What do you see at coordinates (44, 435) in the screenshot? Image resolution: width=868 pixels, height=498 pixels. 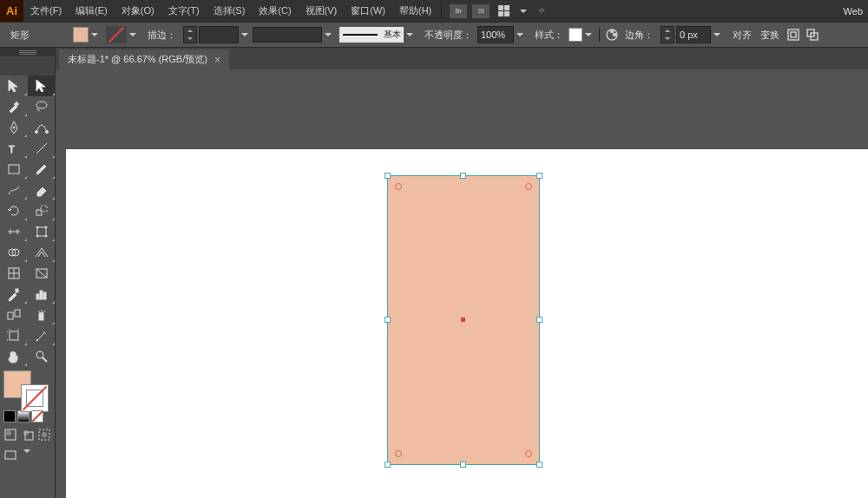 I see `draw-inside-icon` at bounding box center [44, 435].